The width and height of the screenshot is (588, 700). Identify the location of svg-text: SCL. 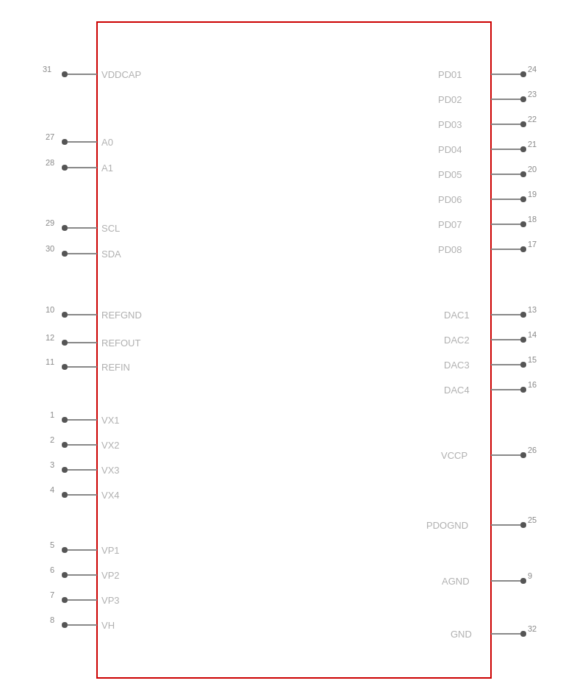
(110, 228).